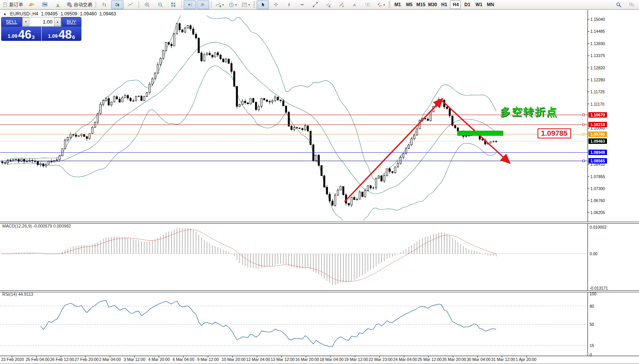  What do you see at coordinates (276, 5) in the screenshot?
I see `crosshair-button` at bounding box center [276, 5].